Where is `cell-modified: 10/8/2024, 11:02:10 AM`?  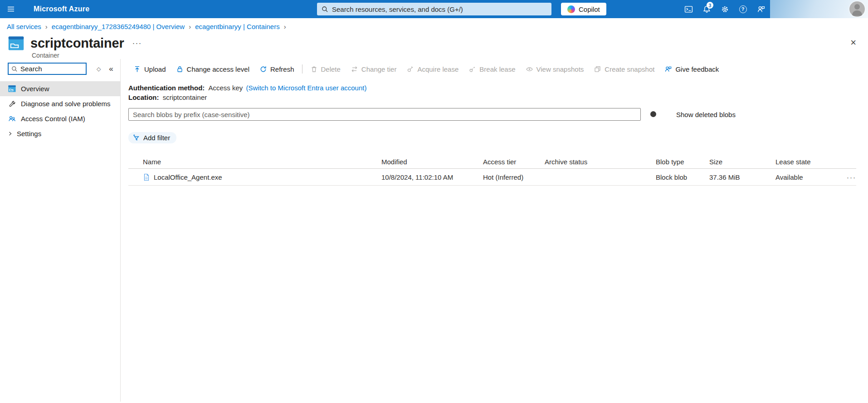 cell-modified: 10/8/2024, 11:02:10 AM is located at coordinates (432, 177).